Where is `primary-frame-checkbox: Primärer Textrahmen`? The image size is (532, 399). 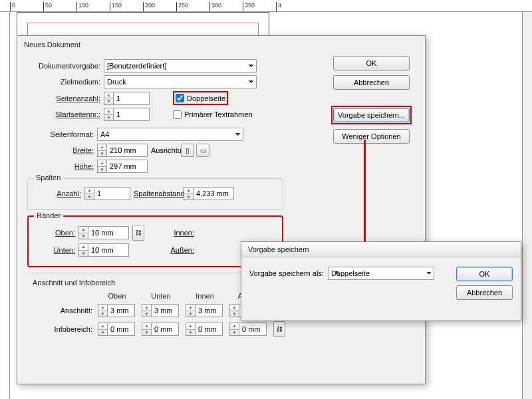 primary-frame-checkbox: Primärer Textrahmen is located at coordinates (213, 114).